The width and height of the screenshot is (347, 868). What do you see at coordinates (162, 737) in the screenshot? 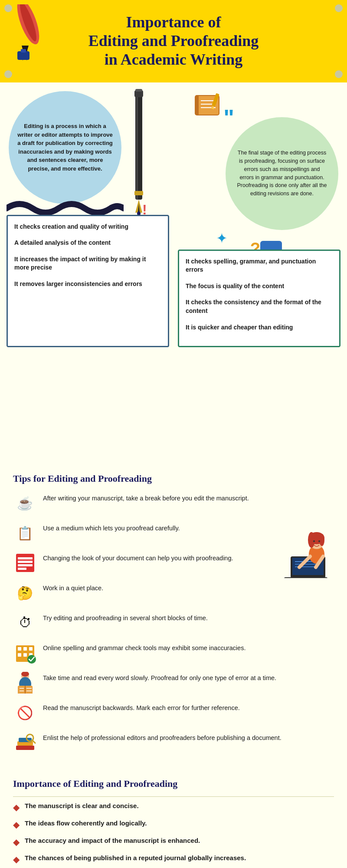
I see `tip-text-9: Enlist the help of professional editors …` at bounding box center [162, 737].